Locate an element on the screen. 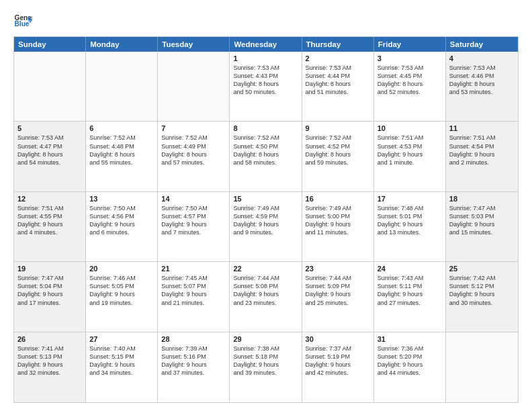 The height and width of the screenshot is (411, 532). cell-info: Sunrise: 7:44 AM Sunset: 5:09 PM Dayligh… is located at coordinates (338, 290).